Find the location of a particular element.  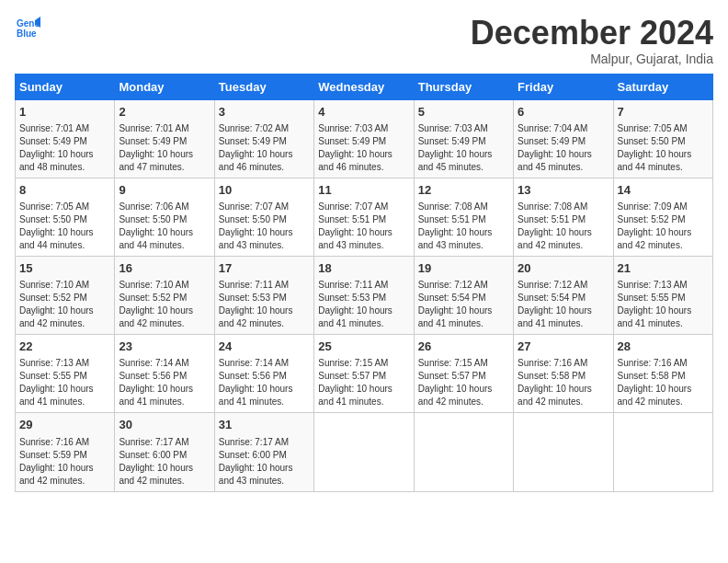

day-number: 7 is located at coordinates (664, 112).